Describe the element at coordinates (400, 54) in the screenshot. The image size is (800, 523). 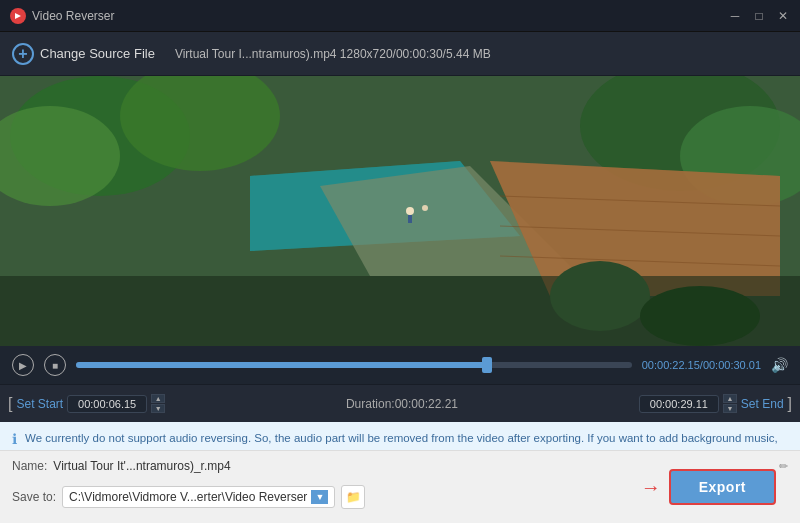
I see `toolbar: + Change Source File Virtual Tour I...nt…` at that location.